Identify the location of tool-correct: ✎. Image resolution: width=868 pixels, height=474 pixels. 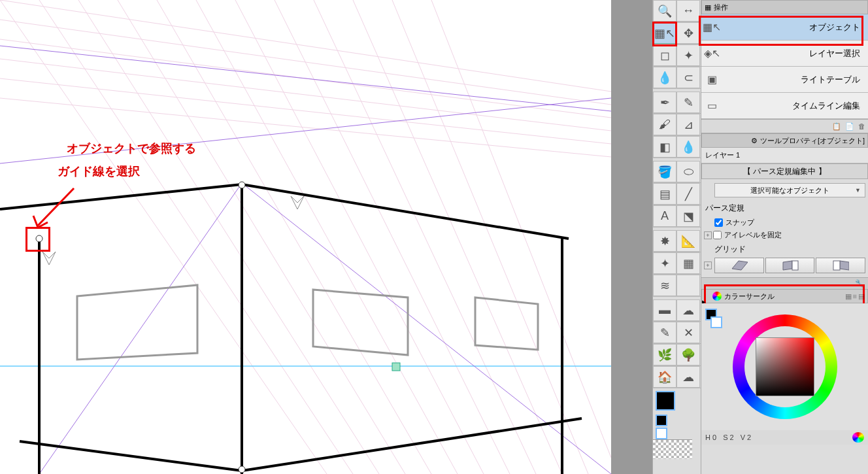
(665, 332).